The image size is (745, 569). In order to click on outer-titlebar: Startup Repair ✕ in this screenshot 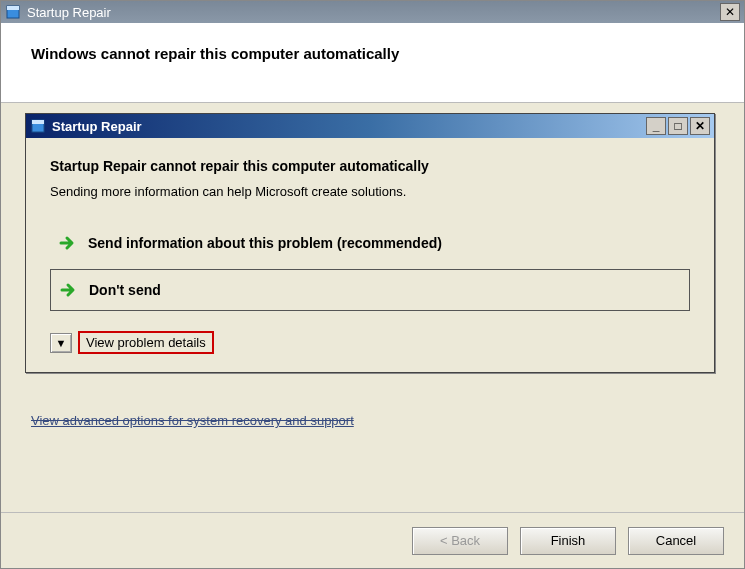, I will do `click(372, 12)`.